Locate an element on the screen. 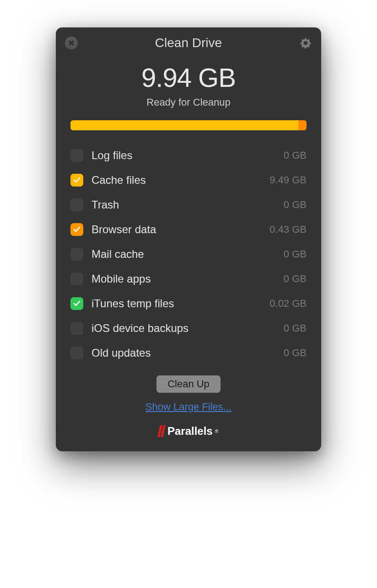  checkbox-mail-cache is located at coordinates (77, 254).